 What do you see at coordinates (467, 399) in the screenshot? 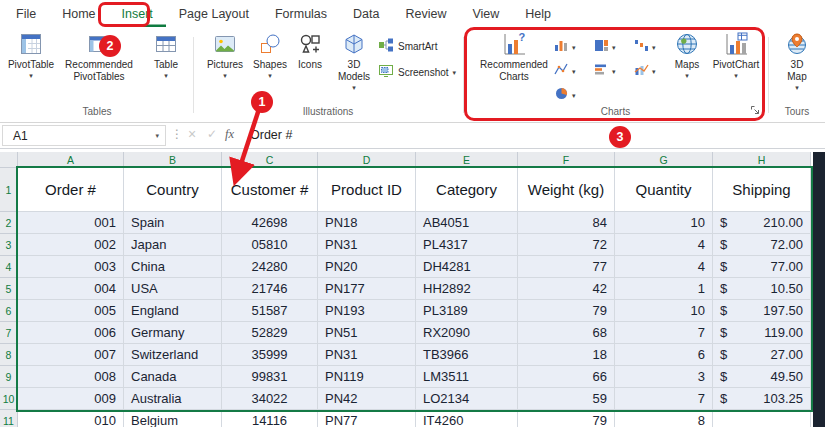
I see `data-cell: LO2134` at bounding box center [467, 399].